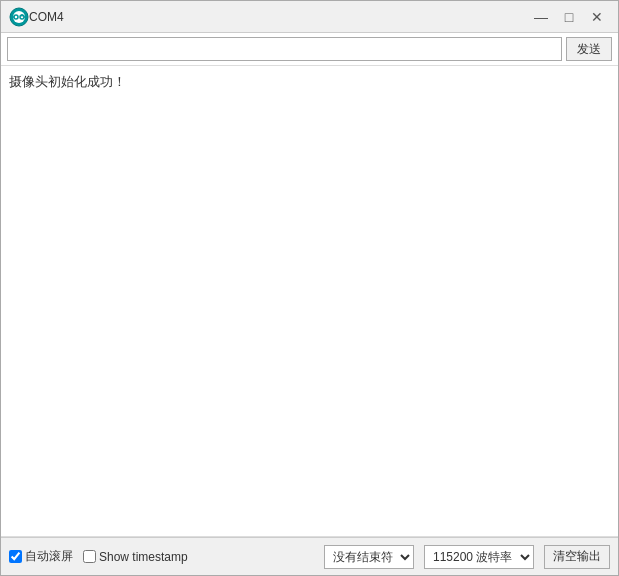 Image resolution: width=619 pixels, height=576 pixels. What do you see at coordinates (284, 49) in the screenshot?
I see `serial-input` at bounding box center [284, 49].